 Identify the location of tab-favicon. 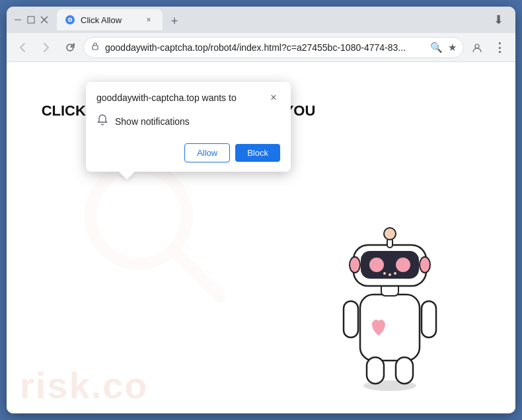
(70, 20).